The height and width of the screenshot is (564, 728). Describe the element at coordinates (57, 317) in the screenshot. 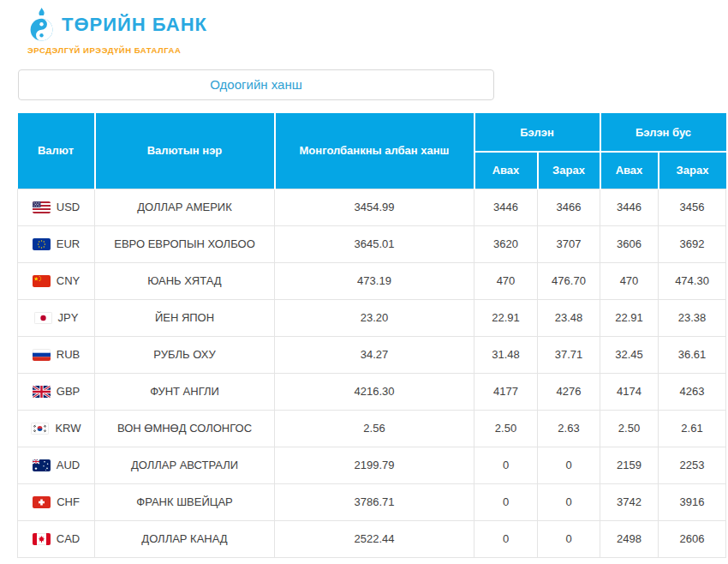

I see `currency-cell: JPY` at that location.